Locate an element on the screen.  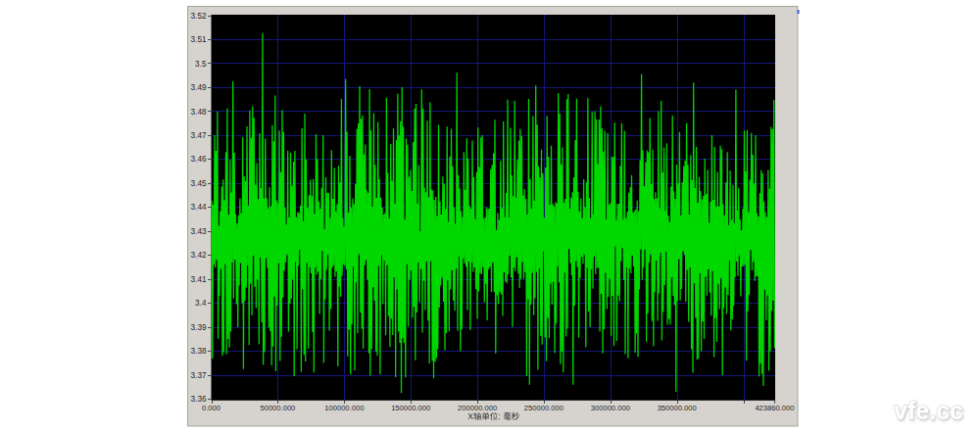
svg-text: 3.47 is located at coordinates (199, 135).